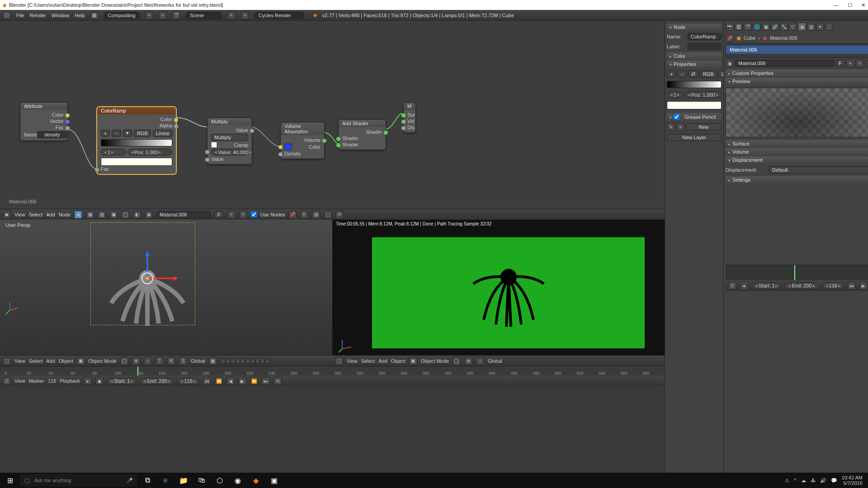 The width and height of the screenshot is (868, 488). What do you see at coordinates (671, 127) in the screenshot?
I see `np-gp-pencil-icon: ✎` at bounding box center [671, 127].